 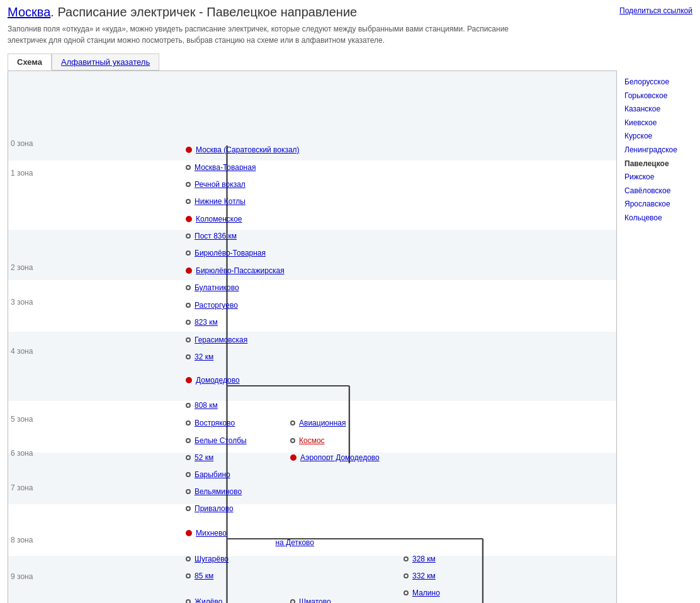 I want to click on tab-alphabetical: Алфавитный указатель, so click(x=106, y=62).